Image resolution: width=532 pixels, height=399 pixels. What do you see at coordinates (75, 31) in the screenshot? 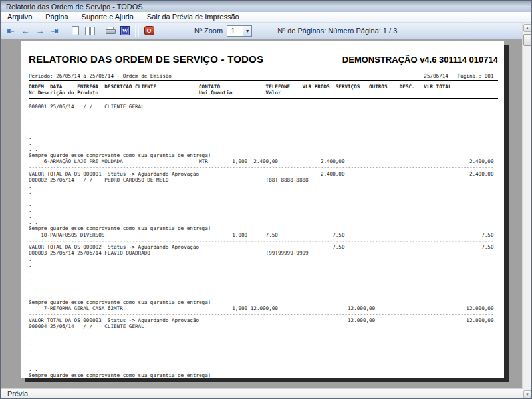
I see `single-page-view-button` at bounding box center [75, 31].